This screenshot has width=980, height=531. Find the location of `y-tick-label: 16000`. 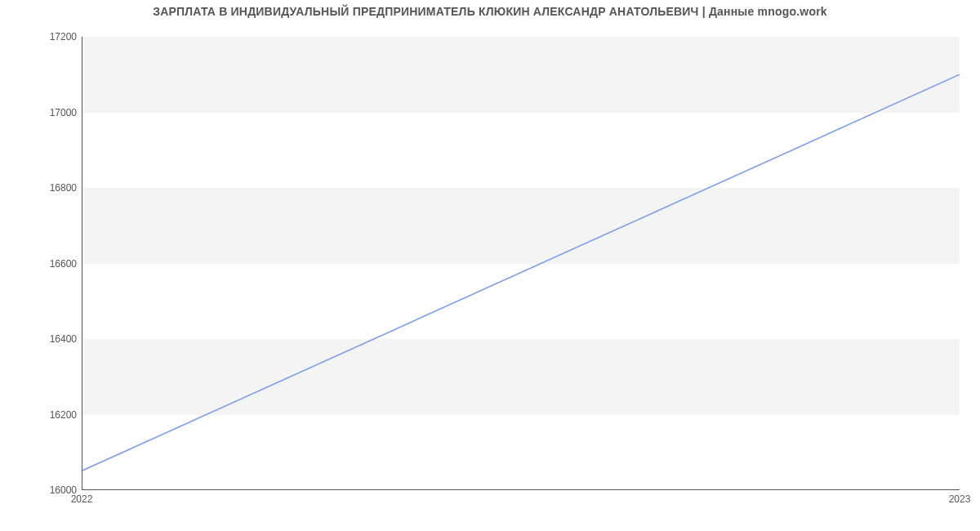

y-tick-label: 16000 is located at coordinates (40, 490).